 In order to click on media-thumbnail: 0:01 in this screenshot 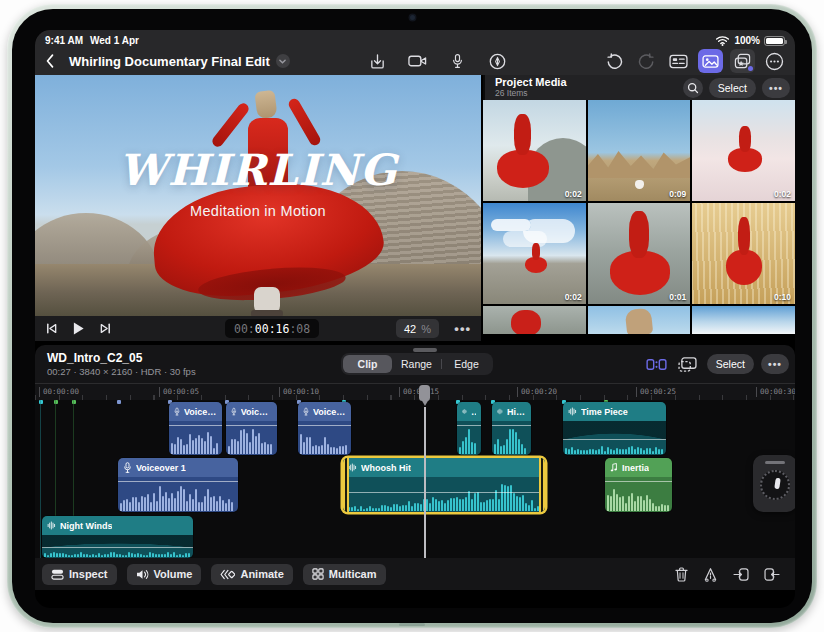, I will do `click(640, 254)`.